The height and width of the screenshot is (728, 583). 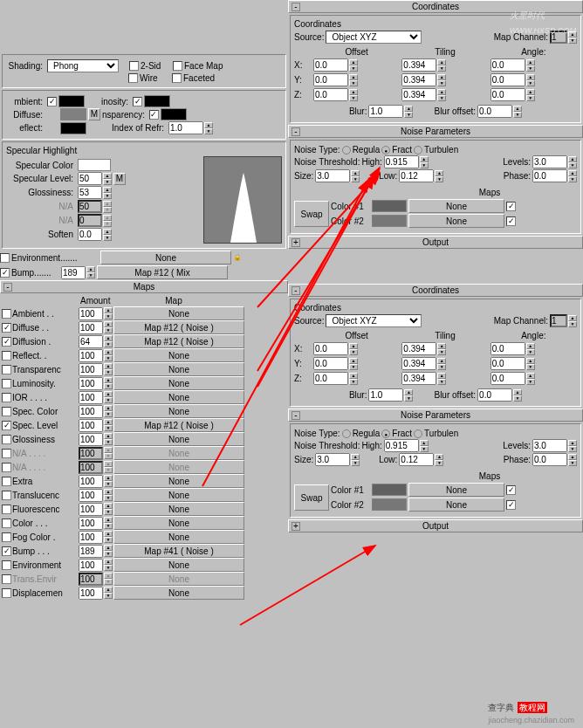 I want to click on source-select: Object XYZ, so click(x=374, y=321).